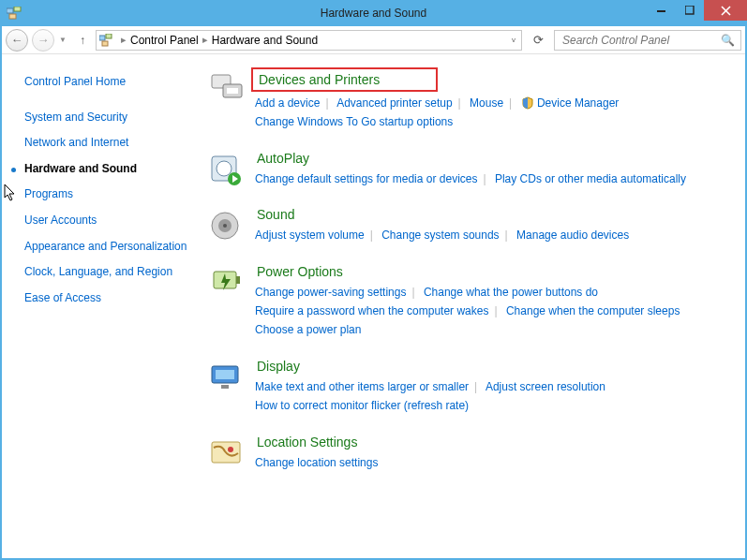 The width and height of the screenshot is (747, 560). What do you see at coordinates (107, 143) in the screenshot?
I see `sidebar-item-network: Network and Internet` at bounding box center [107, 143].